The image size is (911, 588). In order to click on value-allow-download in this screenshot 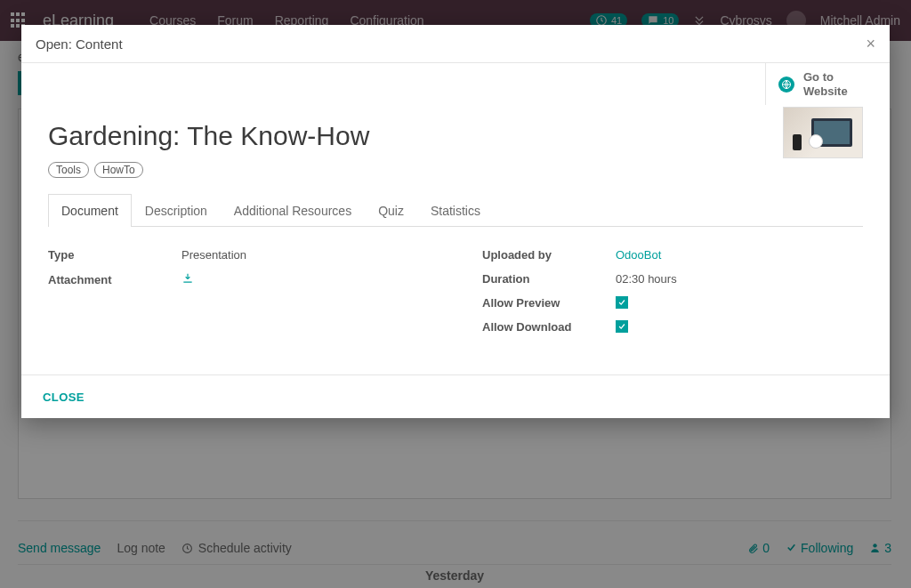, I will do `click(622, 327)`.